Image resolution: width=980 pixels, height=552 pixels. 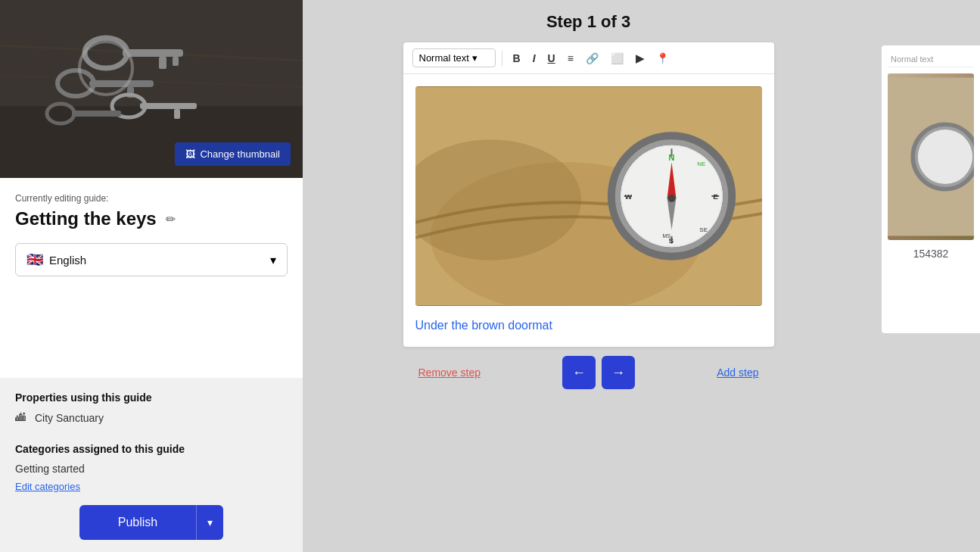 I want to click on change-thumbnail-button: 🖼 Change thumbnail, so click(x=233, y=154).